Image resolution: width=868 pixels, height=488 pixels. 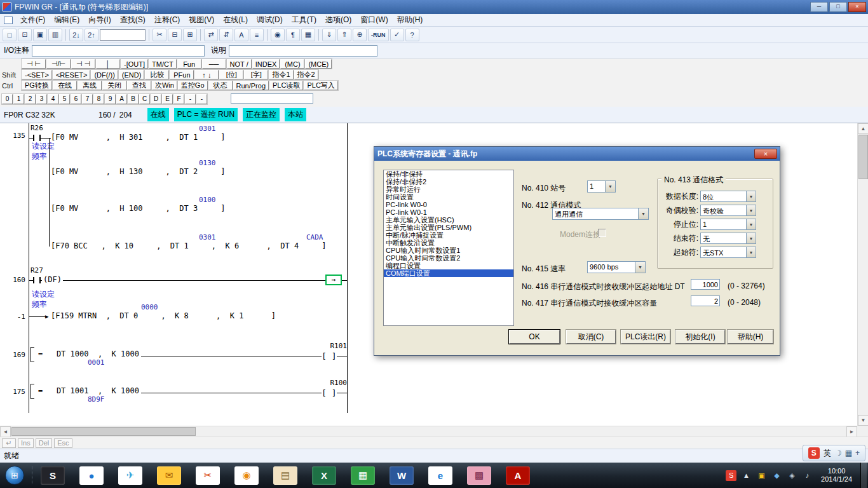 I want to click on menu-edit: 编辑(E), so click(x=67, y=20).